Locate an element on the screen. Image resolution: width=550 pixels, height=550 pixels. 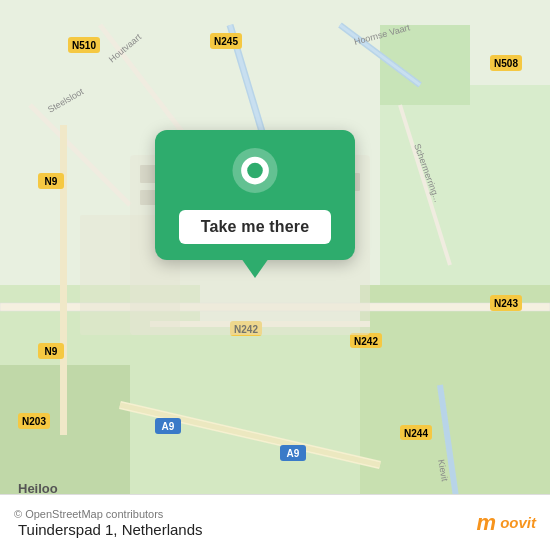
attribution-text: © OpenStreetMap contributors is located at coordinates (108, 514).